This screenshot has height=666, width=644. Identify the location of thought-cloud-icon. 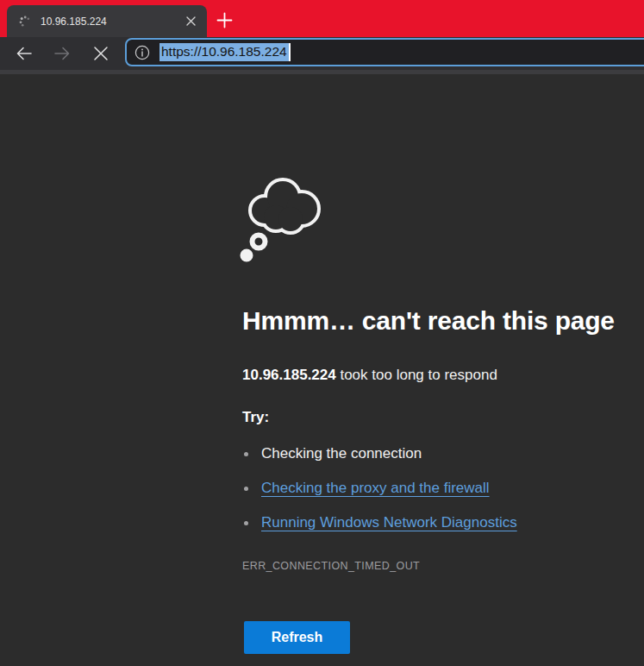
(281, 217).